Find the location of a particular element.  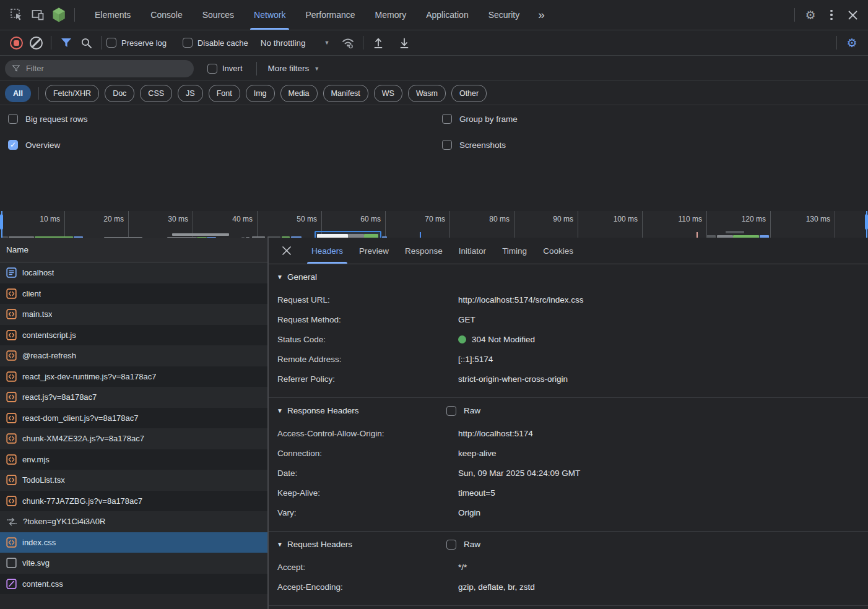

disable-cache-toggle: Disable cache is located at coordinates (220, 43).